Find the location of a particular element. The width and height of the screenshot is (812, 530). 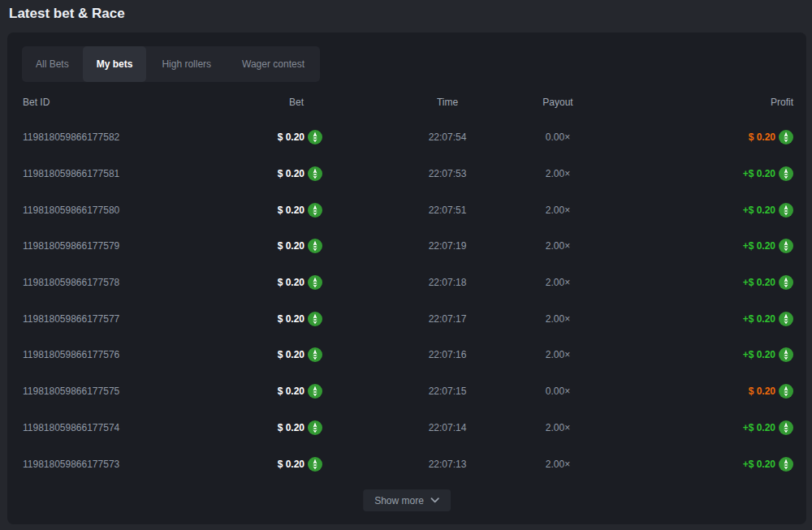

table-row: 119818059866177578$ 0.20 22:07:182.00×+$… is located at coordinates (407, 282).